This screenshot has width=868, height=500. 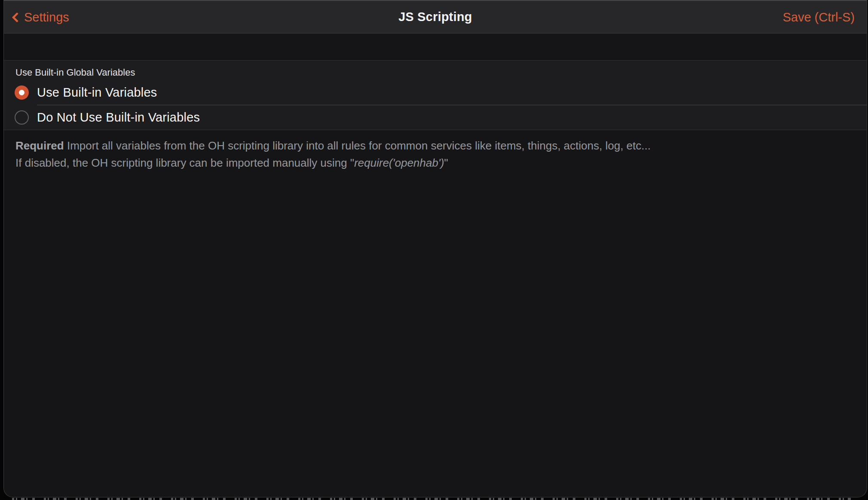 I want to click on radio-unselected-icon, so click(x=21, y=118).